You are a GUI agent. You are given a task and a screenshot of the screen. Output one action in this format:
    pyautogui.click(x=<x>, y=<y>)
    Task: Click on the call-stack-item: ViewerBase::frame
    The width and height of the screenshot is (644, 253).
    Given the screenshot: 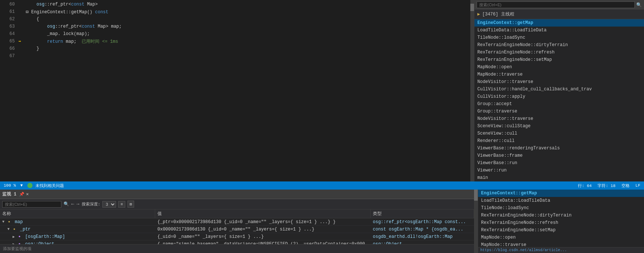 What is the action you would take?
    pyautogui.click(x=559, y=156)
    